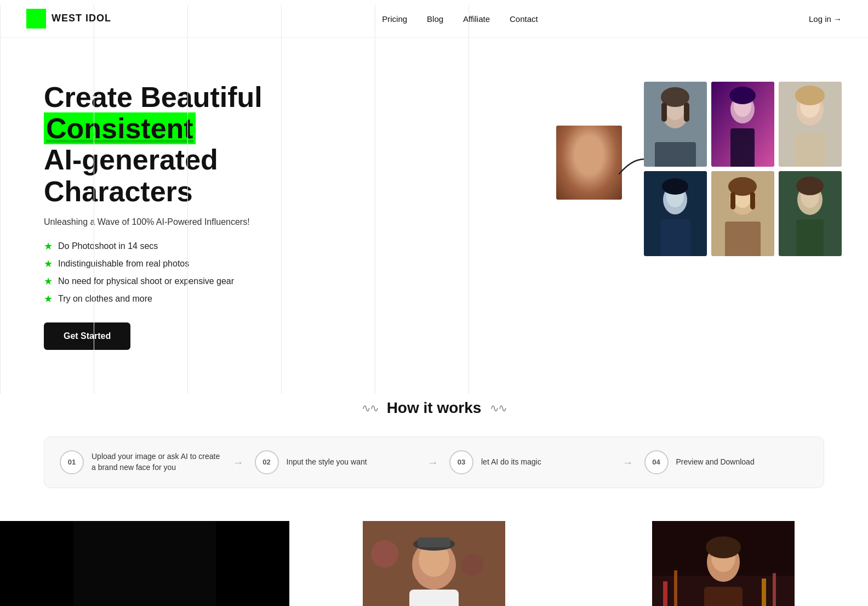  What do you see at coordinates (327, 462) in the screenshot?
I see `step-text-2: Input the style you want` at bounding box center [327, 462].